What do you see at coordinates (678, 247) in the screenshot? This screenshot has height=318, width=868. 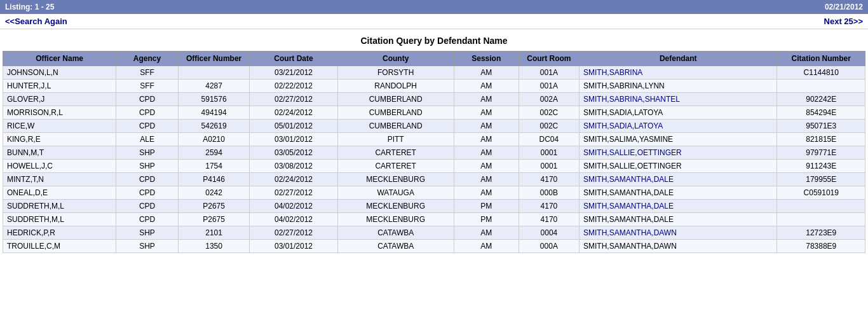 I see `cell-defendant: SMITH,SAMANTHA,DAWN` at bounding box center [678, 247].